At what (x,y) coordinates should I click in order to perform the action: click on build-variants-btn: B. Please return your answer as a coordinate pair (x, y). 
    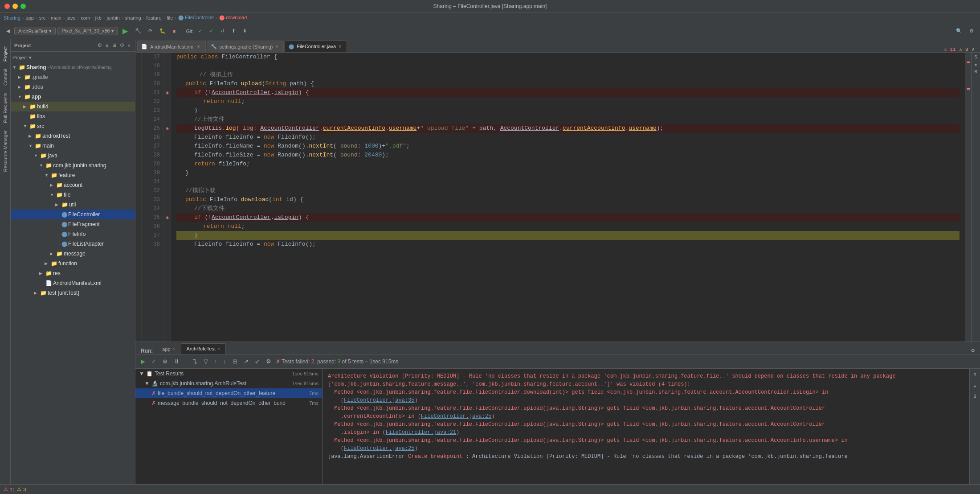
    Looking at the image, I should click on (976, 72).